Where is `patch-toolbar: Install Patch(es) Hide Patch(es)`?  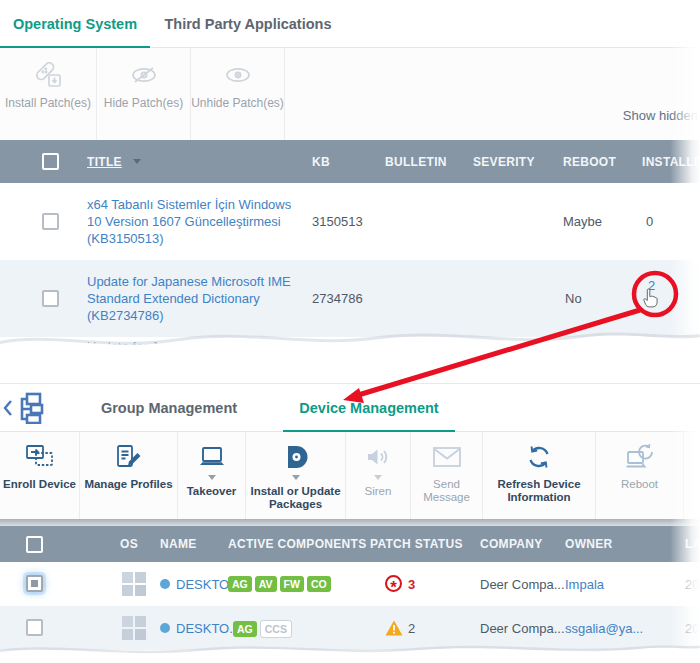 patch-toolbar: Install Patch(es) Hide Patch(es) is located at coordinates (350, 94).